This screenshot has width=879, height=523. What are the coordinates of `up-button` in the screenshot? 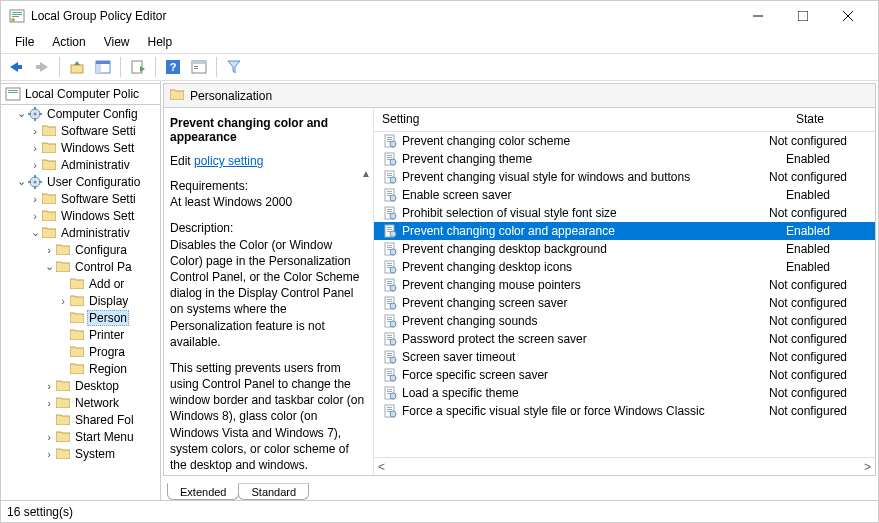 It's located at (77, 67).